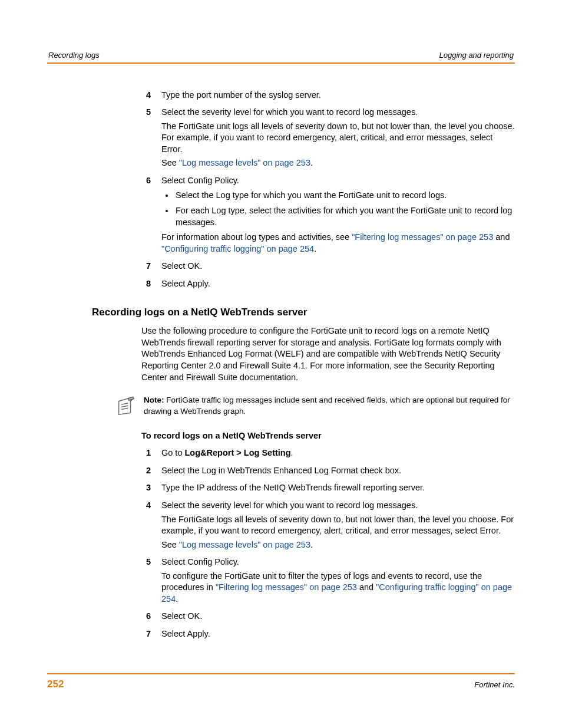  What do you see at coordinates (338, 489) in the screenshot?
I see `step-body: Type the IP address of the NetIQ WebTren…` at bounding box center [338, 489].